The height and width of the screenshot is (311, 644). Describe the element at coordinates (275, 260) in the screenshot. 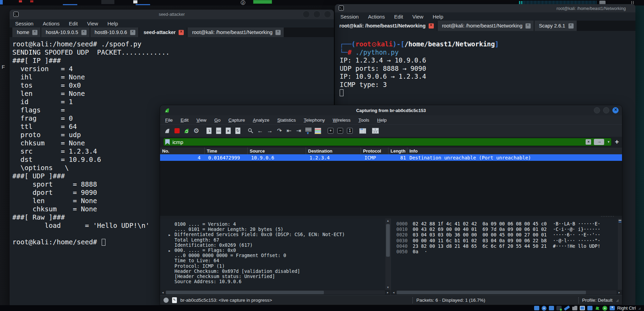

I see `detail-line: Time to Live: 64` at that location.